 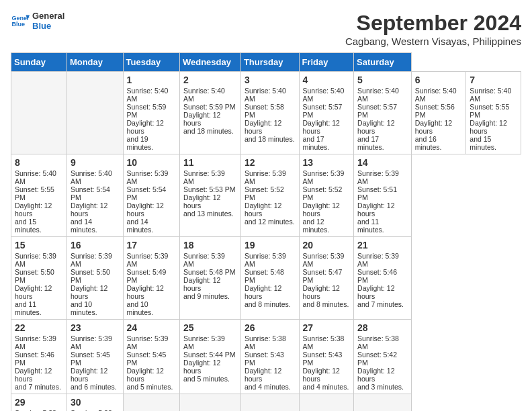 I want to click on day-number: 30, so click(x=95, y=402).